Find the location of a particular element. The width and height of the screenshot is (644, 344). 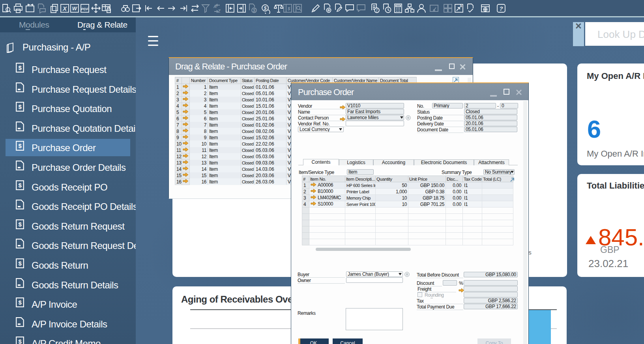

svg-text: A is located at coordinates (215, 6).